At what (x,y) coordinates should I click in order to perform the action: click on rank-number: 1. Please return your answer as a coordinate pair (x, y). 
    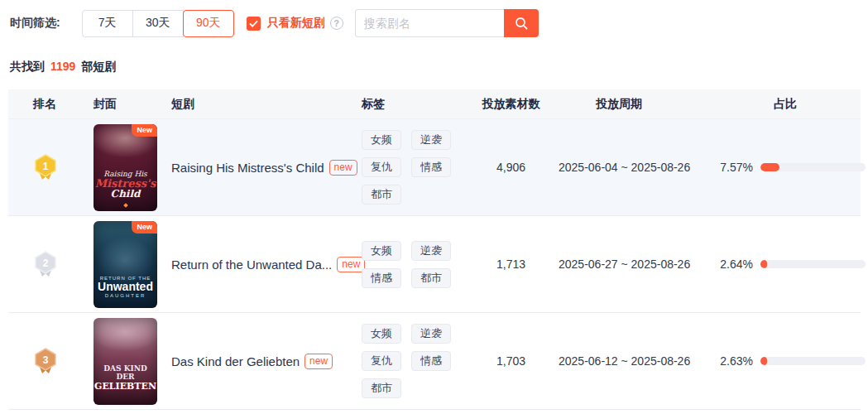
    Looking at the image, I should click on (46, 166).